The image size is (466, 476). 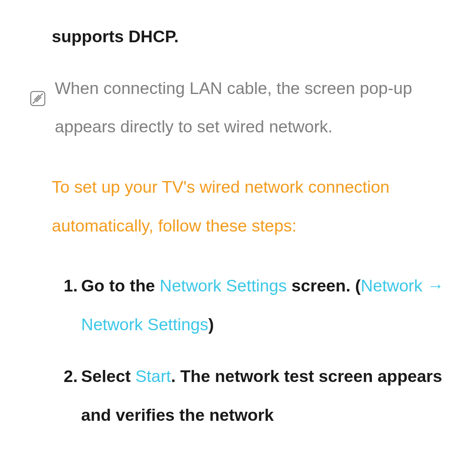 I want to click on step-body: Select Start. The network test screen ap…, so click(x=265, y=396).